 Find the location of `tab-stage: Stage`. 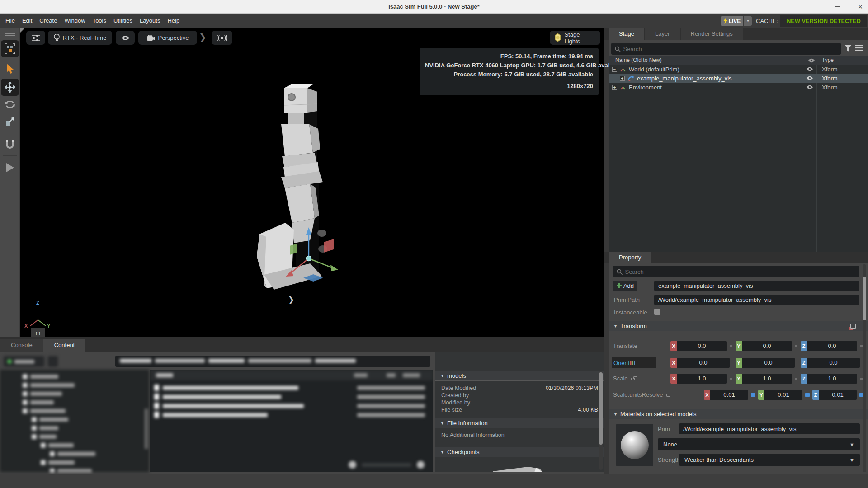

tab-stage: Stage is located at coordinates (627, 34).